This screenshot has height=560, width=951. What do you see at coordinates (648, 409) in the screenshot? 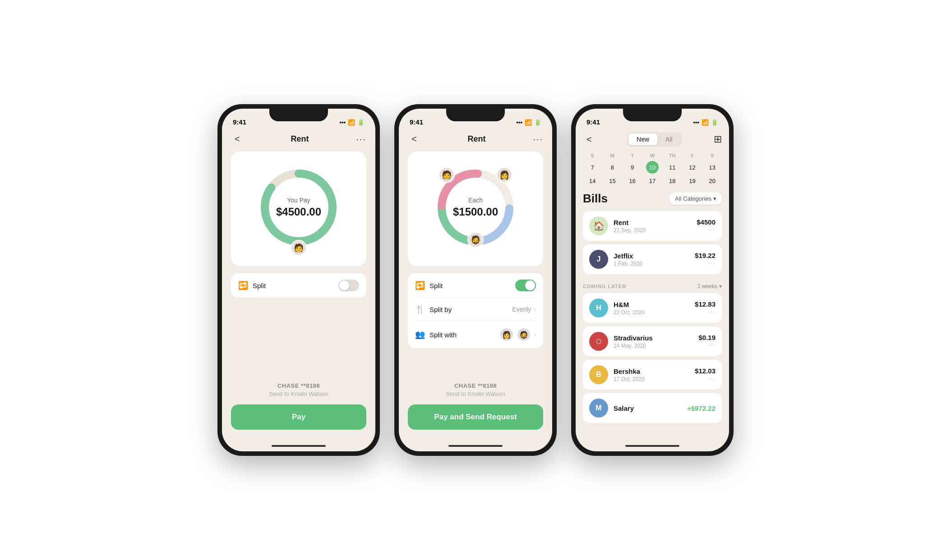
I see `bill-info-salary: Salary` at bounding box center [648, 409].